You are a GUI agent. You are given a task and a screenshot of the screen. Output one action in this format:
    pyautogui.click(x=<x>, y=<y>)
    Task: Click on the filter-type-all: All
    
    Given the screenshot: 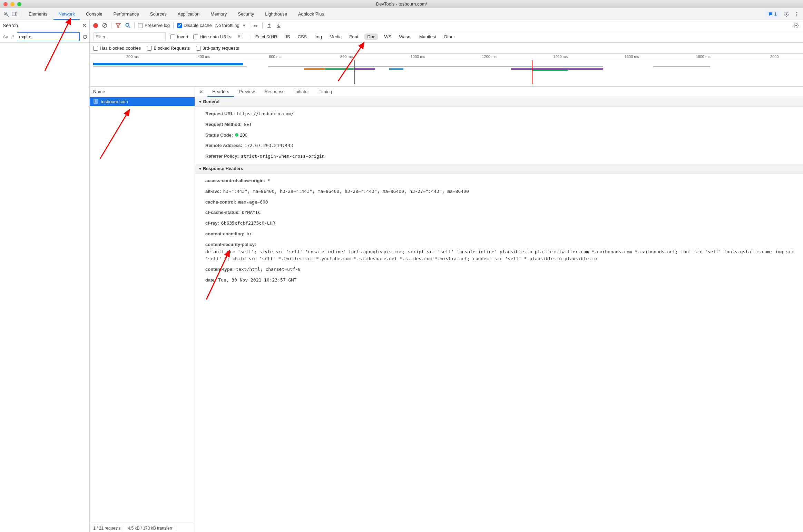 What is the action you would take?
    pyautogui.click(x=240, y=37)
    